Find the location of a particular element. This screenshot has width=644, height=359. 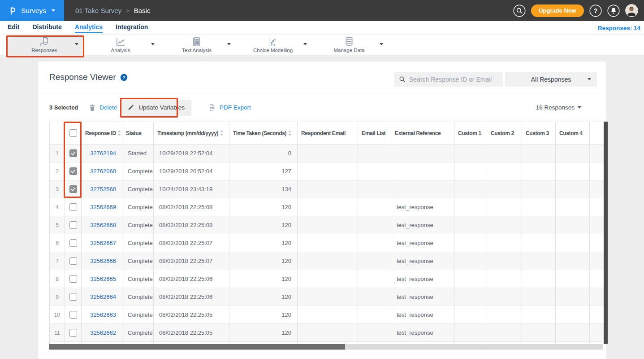

upgrade-now-button: Upgrade Now is located at coordinates (558, 11).